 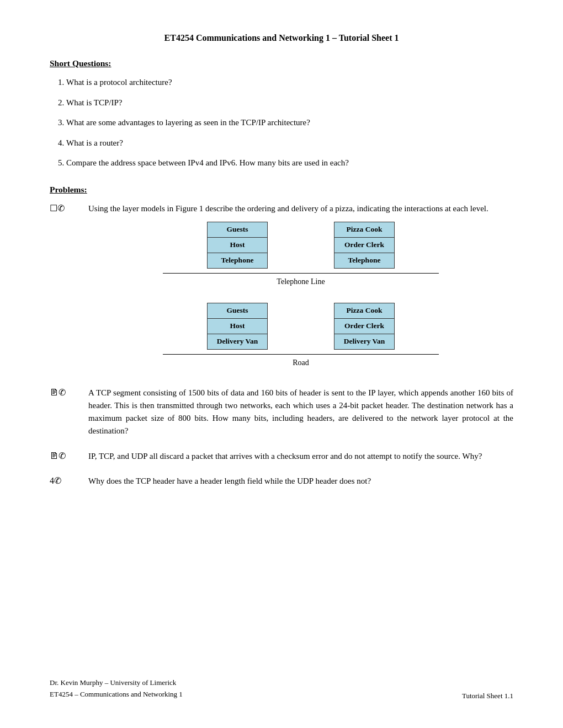 I want to click on road-line-label: Road, so click(x=301, y=363).